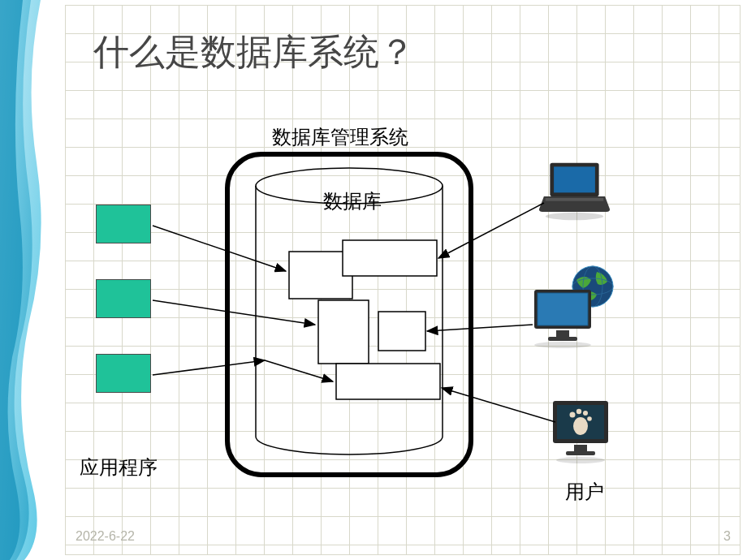 Image resolution: width=747 pixels, height=560 pixels. What do you see at coordinates (106, 536) in the screenshot?
I see `footer-date: 2022-6-22` at bounding box center [106, 536].